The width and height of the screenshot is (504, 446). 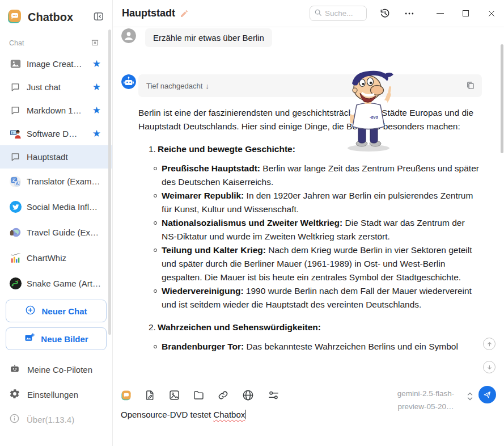 What do you see at coordinates (15, 370) in the screenshot?
I see `robot-icon` at bounding box center [15, 370].